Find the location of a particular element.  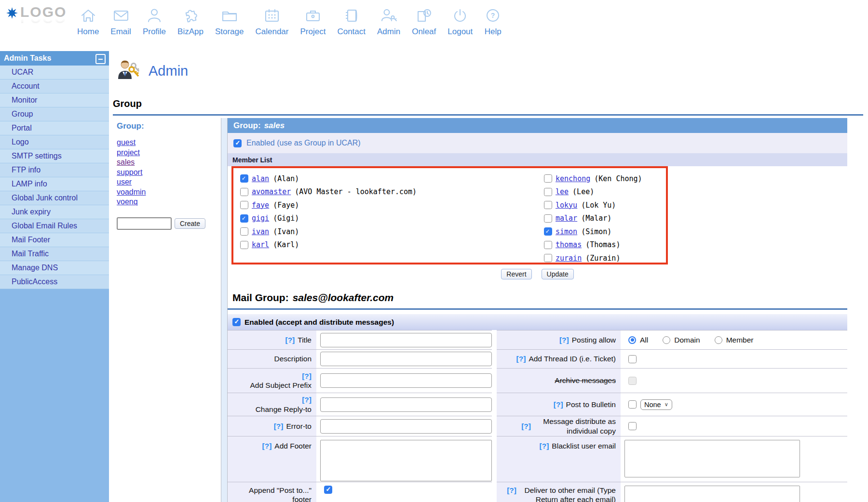

sidebar-item-junk-expiry: Junk expiry is located at coordinates (54, 212).